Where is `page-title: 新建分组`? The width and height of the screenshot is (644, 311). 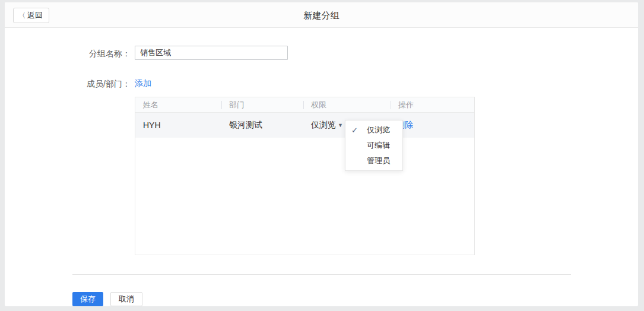
page-title: 新建分组 is located at coordinates (322, 15).